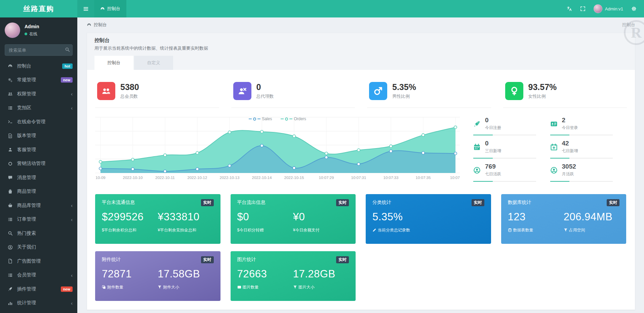 The width and height of the screenshot is (644, 313). I want to click on mini-stat-3: 42七日新增, so click(589, 149).